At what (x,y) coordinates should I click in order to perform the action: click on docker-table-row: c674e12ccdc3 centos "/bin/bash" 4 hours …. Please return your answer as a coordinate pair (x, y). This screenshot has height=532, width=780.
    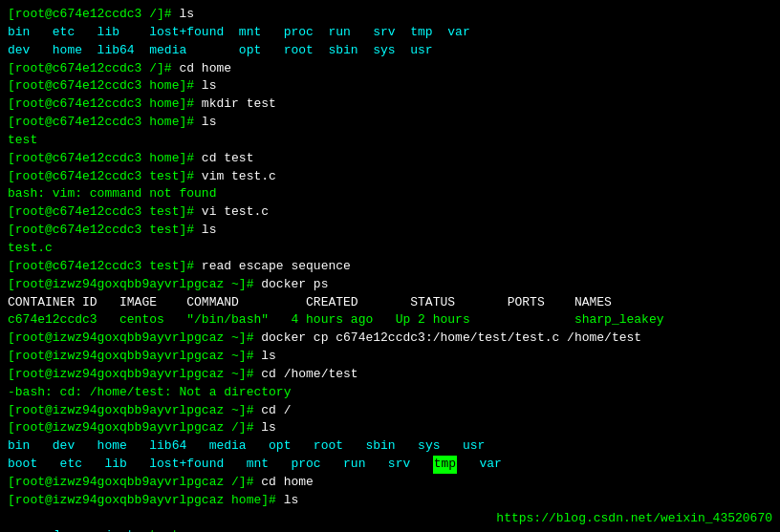
    Looking at the image, I should click on (390, 321).